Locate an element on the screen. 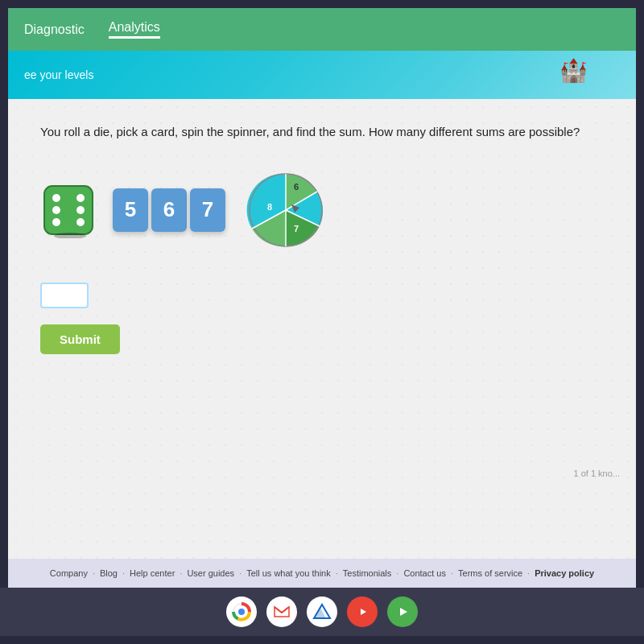 Image resolution: width=644 pixels, height=644 pixels. hint-text: 1 of 1 kno... is located at coordinates (597, 473).